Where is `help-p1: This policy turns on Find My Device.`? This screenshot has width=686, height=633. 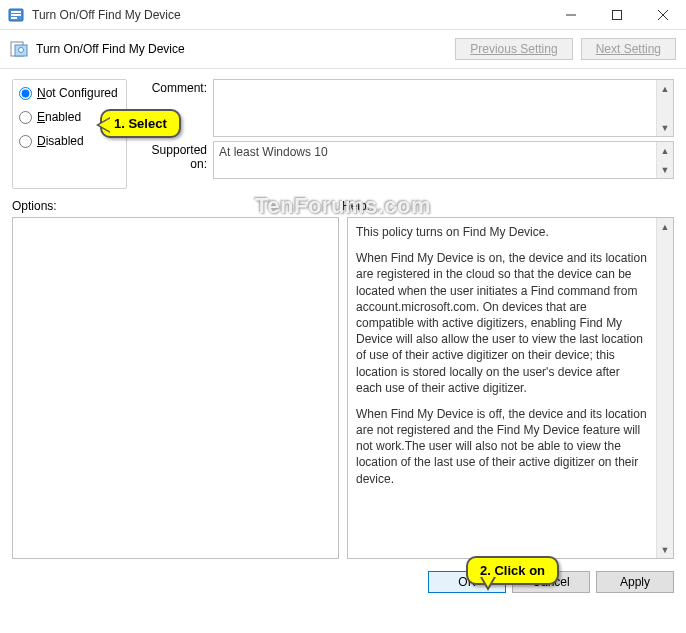 help-p1: This policy turns on Find My Device. is located at coordinates (502, 232).